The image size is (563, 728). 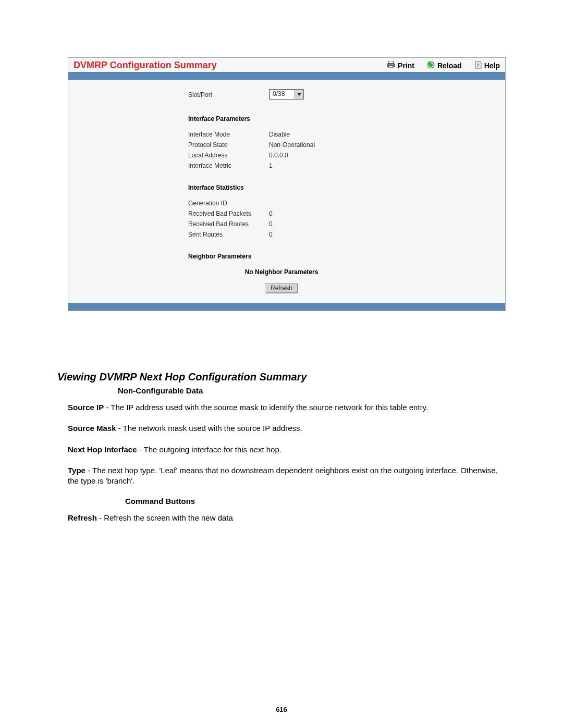 I want to click on refresh-button: Refresh, so click(x=282, y=288).